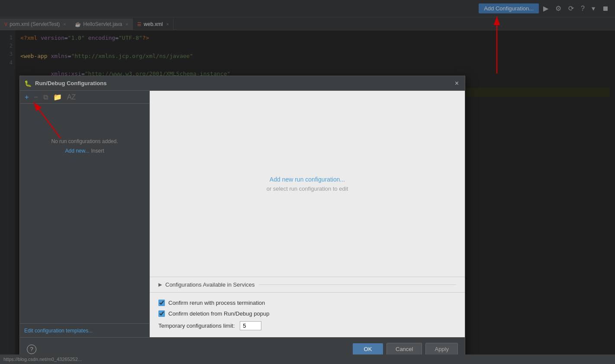  Describe the element at coordinates (85, 214) in the screenshot. I see `left-panel: + − ⧉ 📁 AZ No run configurations added. …` at that location.